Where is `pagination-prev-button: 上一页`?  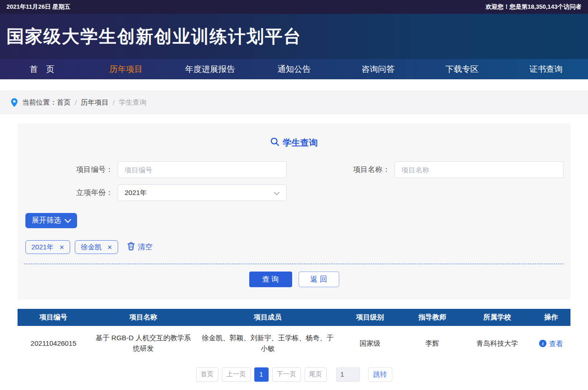
pagination-prev-button: 上一页 is located at coordinates (236, 374).